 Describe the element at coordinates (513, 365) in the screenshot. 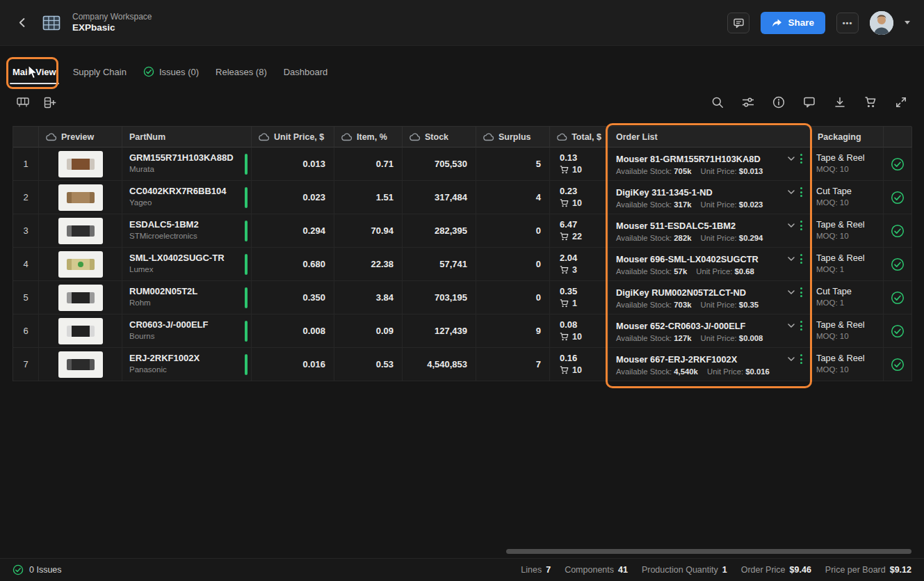

I see `surplus-cell: 7` at that location.